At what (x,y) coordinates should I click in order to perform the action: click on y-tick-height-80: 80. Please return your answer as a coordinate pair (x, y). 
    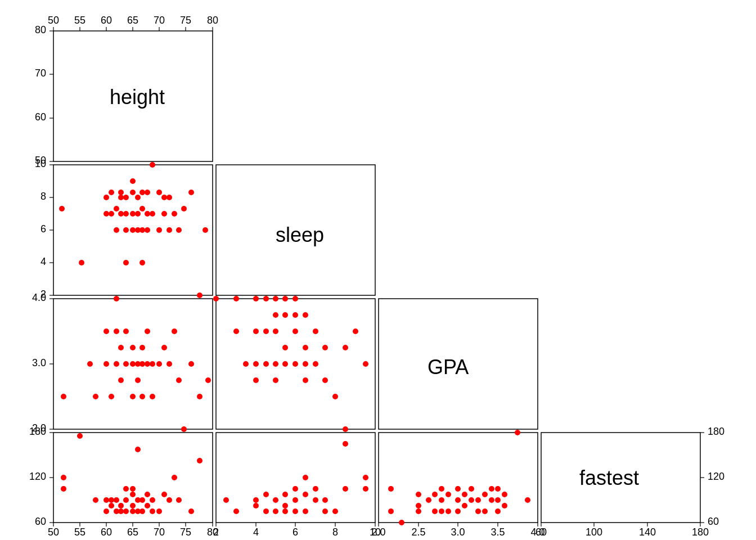
    Looking at the image, I should click on (40, 30).